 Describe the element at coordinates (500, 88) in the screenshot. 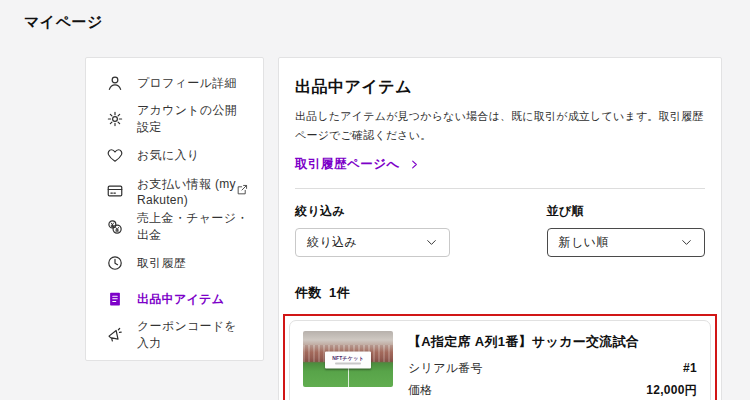

I see `panel-title: 出品中アイテム` at that location.